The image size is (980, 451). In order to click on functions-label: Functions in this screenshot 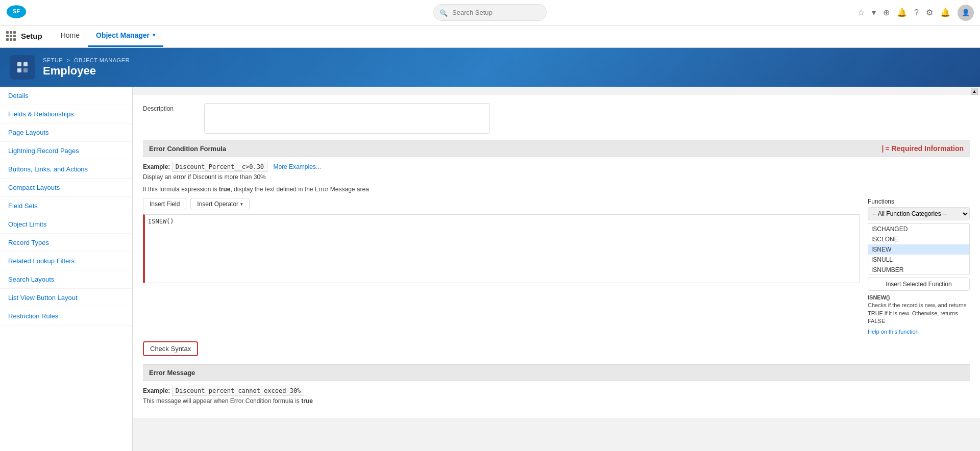, I will do `click(919, 202)`.